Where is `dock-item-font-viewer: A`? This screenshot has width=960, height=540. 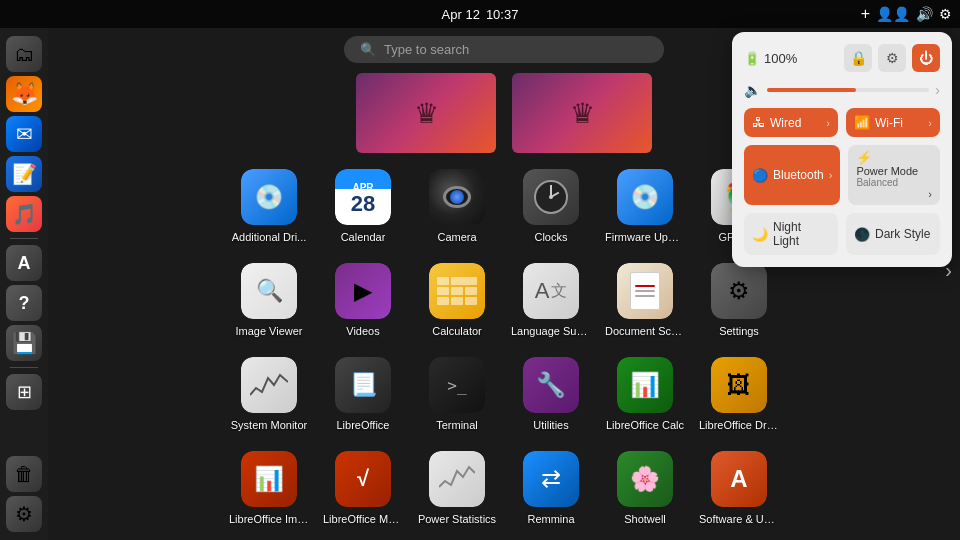 dock-item-font-viewer: A is located at coordinates (24, 263).